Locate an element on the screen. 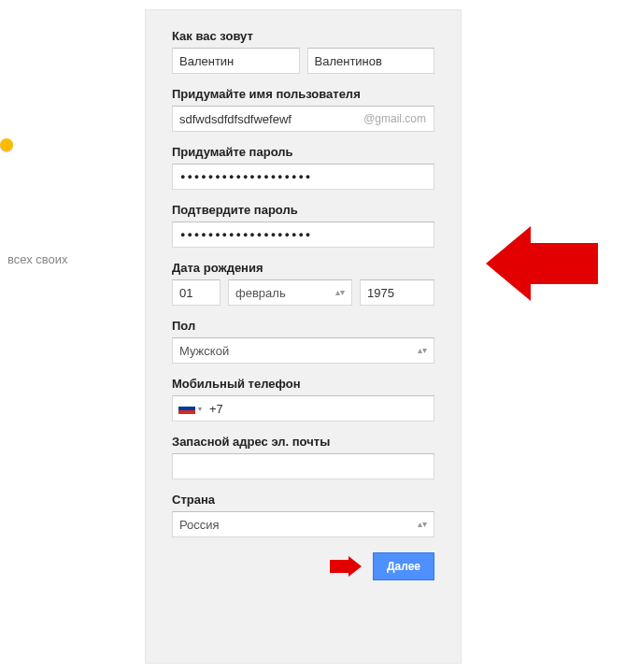 Image resolution: width=626 pixels, height=672 pixels. country-label: Страна is located at coordinates (303, 499).